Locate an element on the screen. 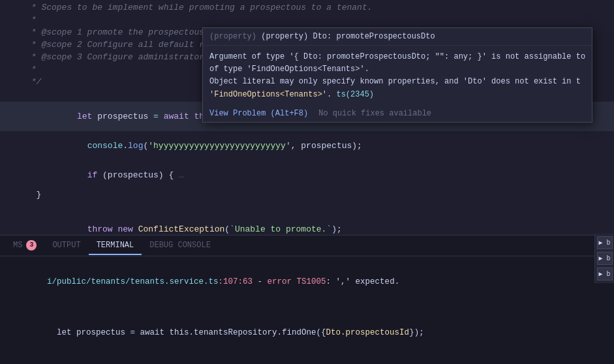 This screenshot has width=614, height=364. tab-terminal-label: TERMINAL is located at coordinates (115, 245).